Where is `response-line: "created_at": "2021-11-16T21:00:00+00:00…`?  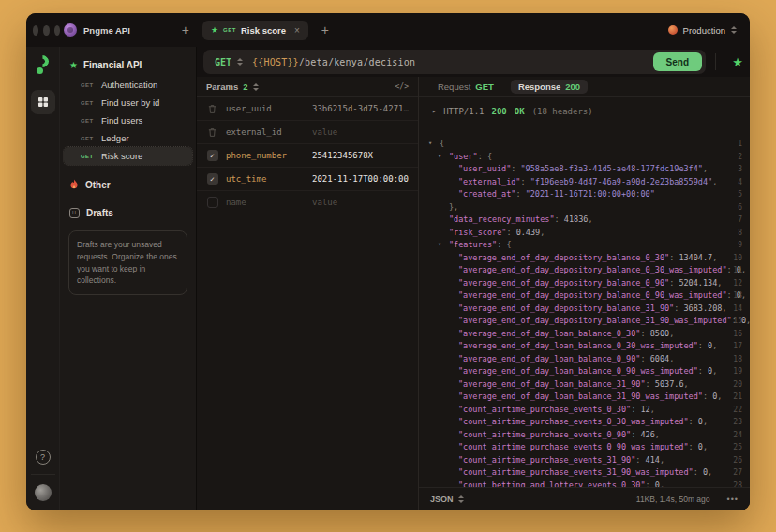 response-line: "created_at": "2021-11-16T21:00:00+00:00… is located at coordinates (585, 195).